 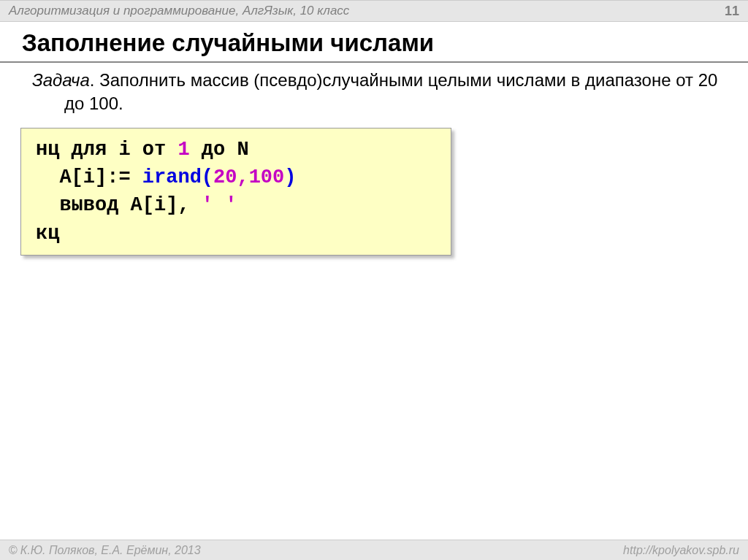 What do you see at coordinates (236, 191) in the screenshot?
I see `code-block: нц для i от 1 до N A[i]:= irand(20,100) …` at bounding box center [236, 191].